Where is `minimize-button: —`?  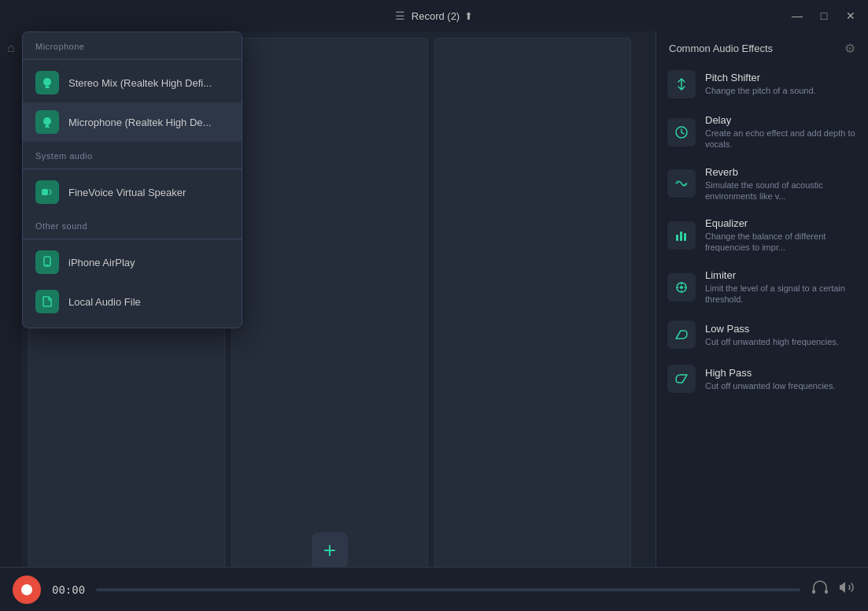 minimize-button: — is located at coordinates (797, 16).